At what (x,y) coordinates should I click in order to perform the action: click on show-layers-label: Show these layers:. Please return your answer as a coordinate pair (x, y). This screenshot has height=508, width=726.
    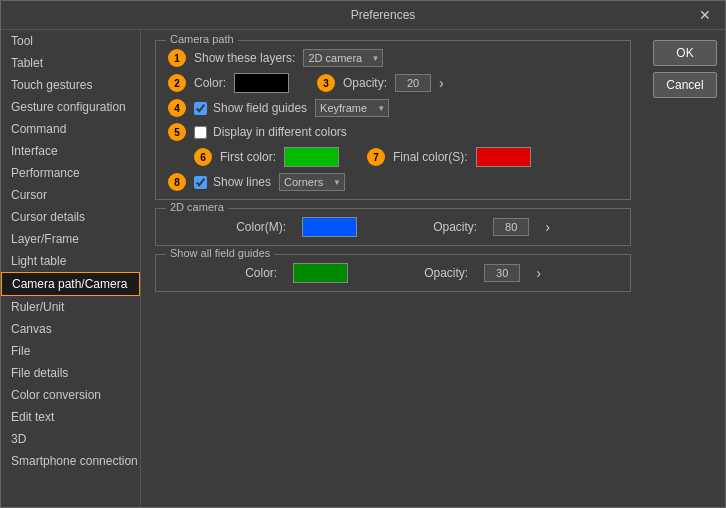
    Looking at the image, I should click on (244, 58).